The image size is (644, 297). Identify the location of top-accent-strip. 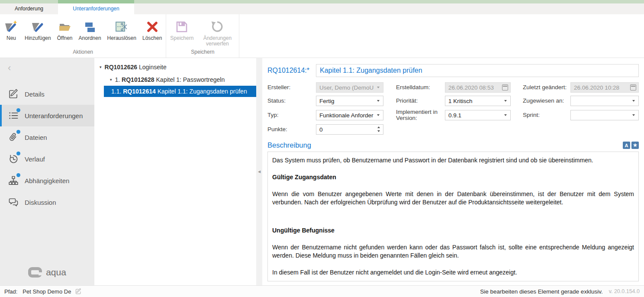
(322, 2).